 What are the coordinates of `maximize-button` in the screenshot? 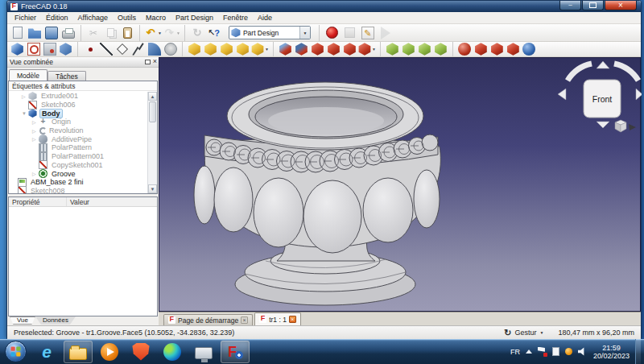 It's located at (592, 6).